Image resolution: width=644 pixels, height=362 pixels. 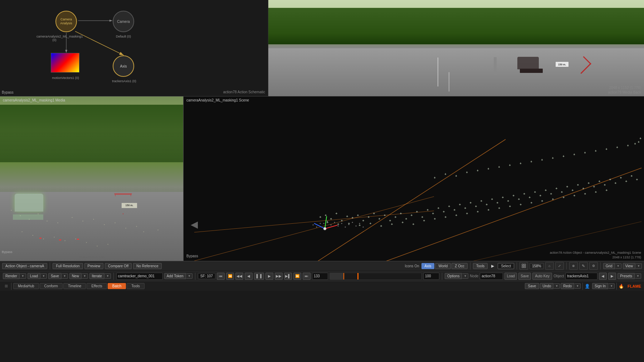 What do you see at coordinates (66, 21) in the screenshot?
I see `camera-analysis-node: CameraAnalysis` at bounding box center [66, 21].